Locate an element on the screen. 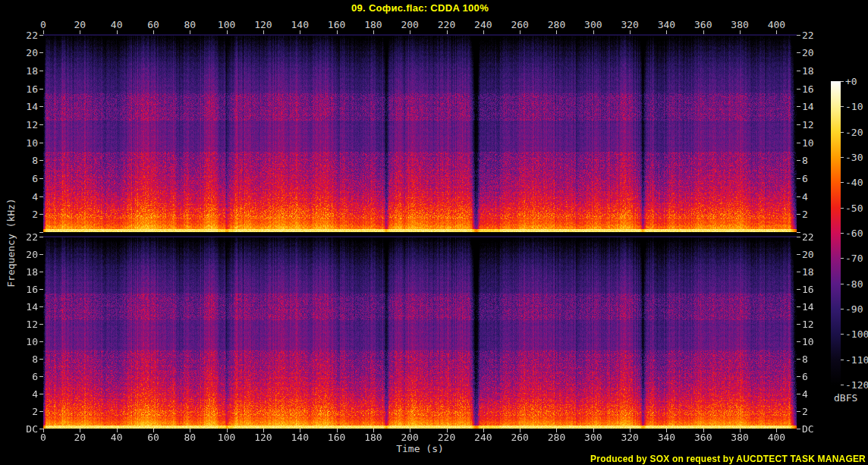  y-tick-label-left: 10 is located at coordinates (27, 143).